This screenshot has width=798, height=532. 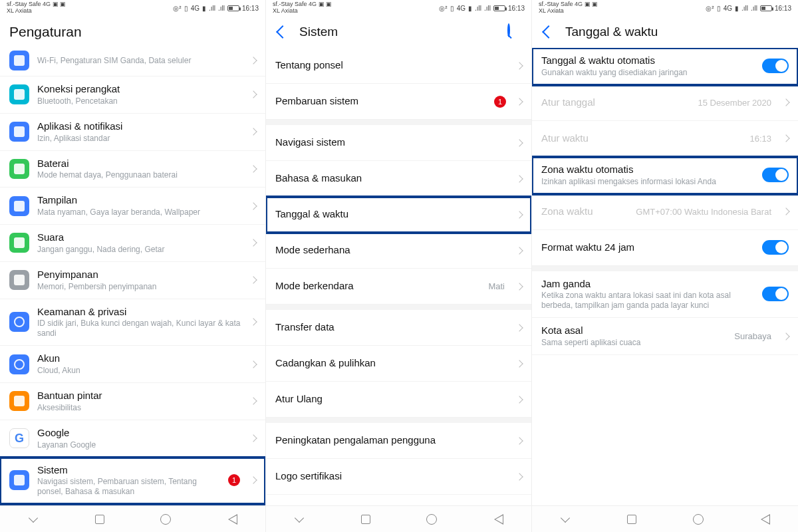 What do you see at coordinates (133, 481) in the screenshot?
I see `row-system: SistemNavigasi sistem, Pembaruan sistem,…` at bounding box center [133, 481].